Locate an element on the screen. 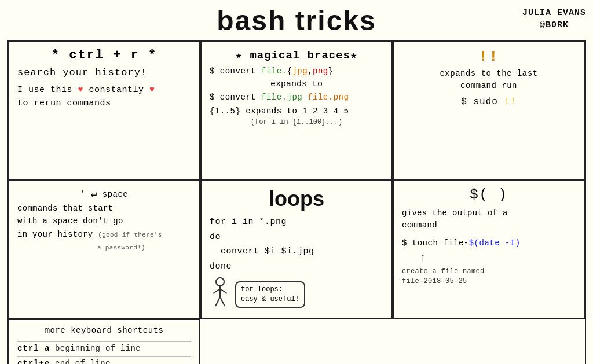  ctrl-r-desc-line2: to rerun commands is located at coordinates (104, 104).